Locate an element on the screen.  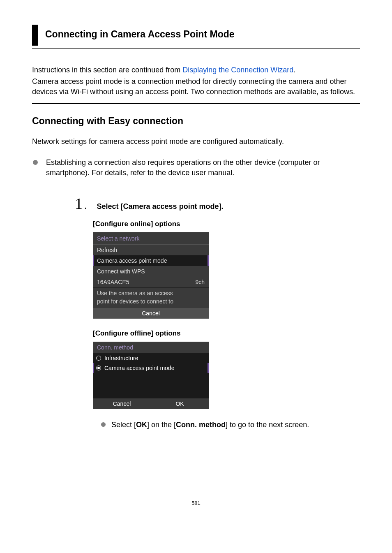
camera-screen-select-network: Select a network Refresh Camera access p… is located at coordinates (151, 275).